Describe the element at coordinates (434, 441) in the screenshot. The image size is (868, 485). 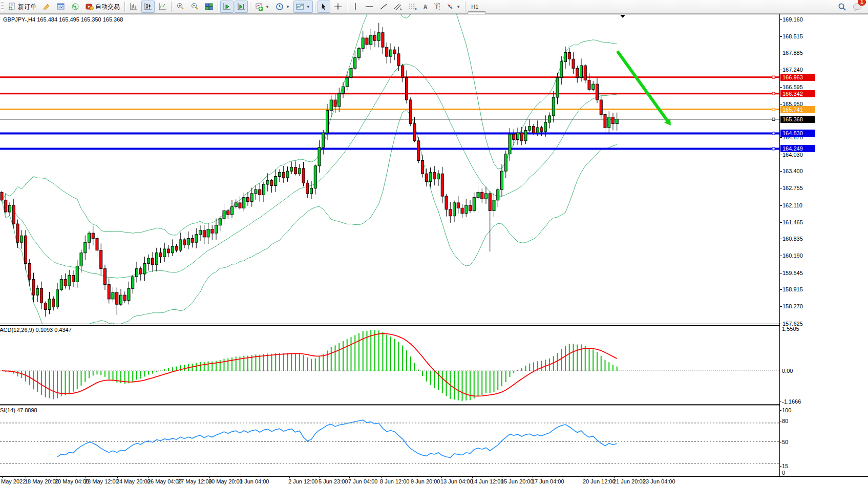
I see `rsi-panel` at that location.